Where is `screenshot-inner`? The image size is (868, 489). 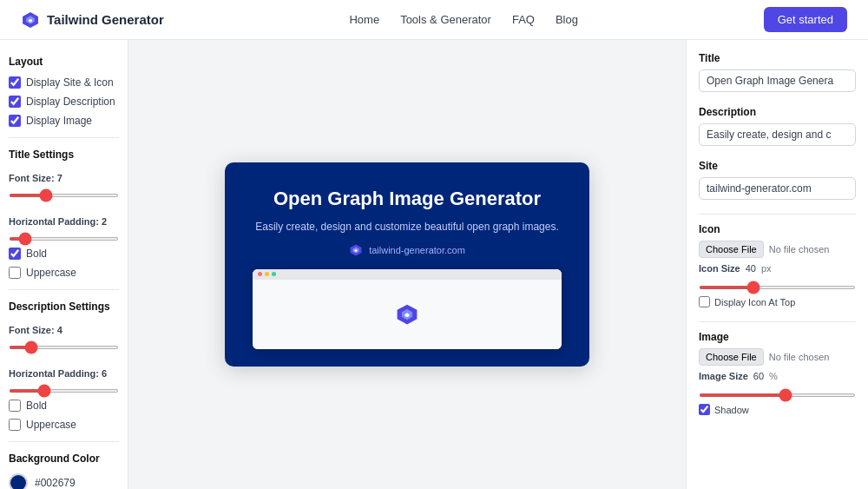
screenshot-inner is located at coordinates (407, 309).